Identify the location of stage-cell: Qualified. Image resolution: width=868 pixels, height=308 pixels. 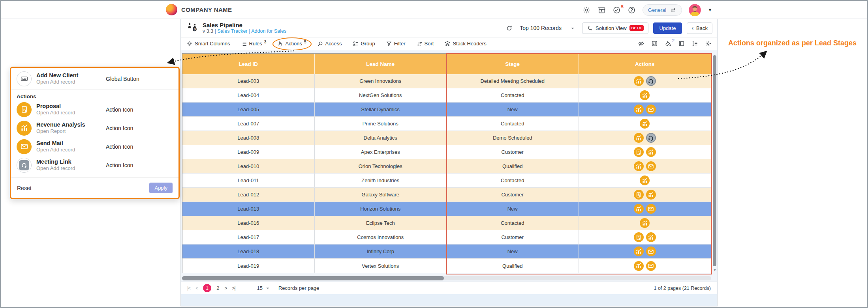
(513, 166).